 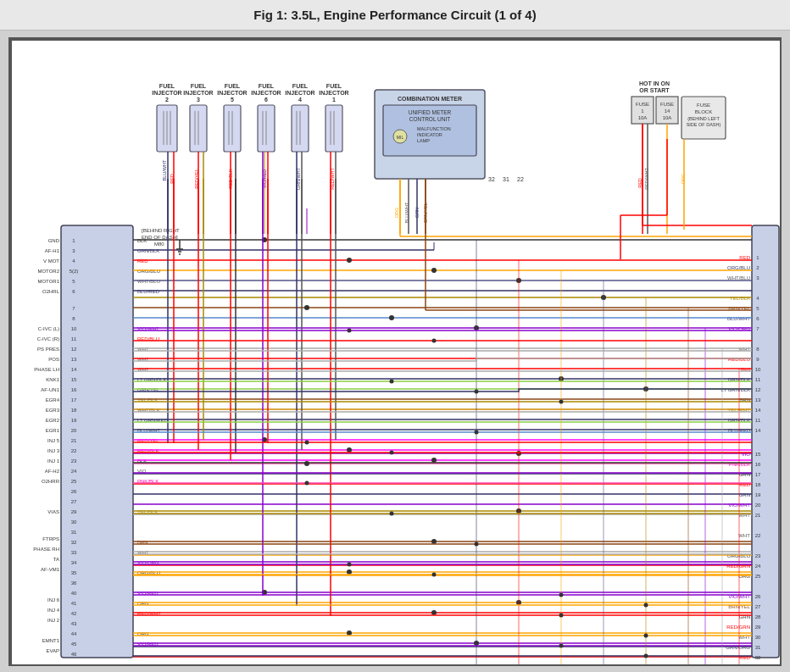 I want to click on svg-text: ORG, so click(x=683, y=180).